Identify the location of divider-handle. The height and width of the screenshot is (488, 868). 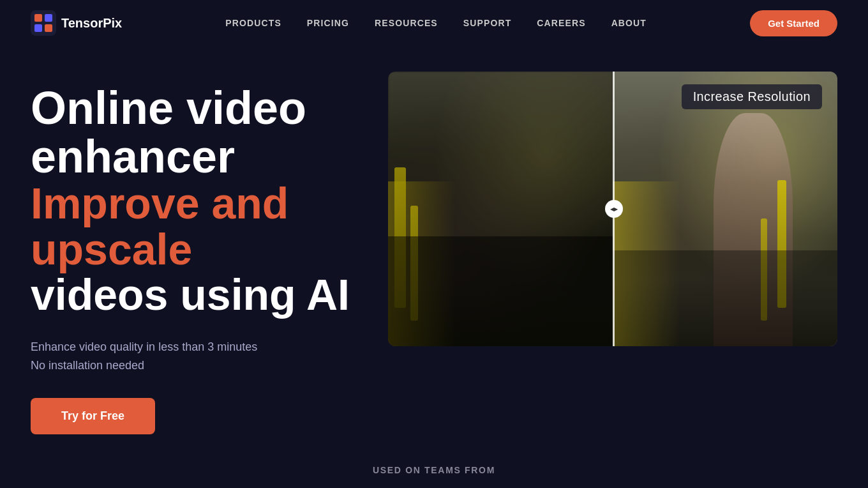
(614, 209).